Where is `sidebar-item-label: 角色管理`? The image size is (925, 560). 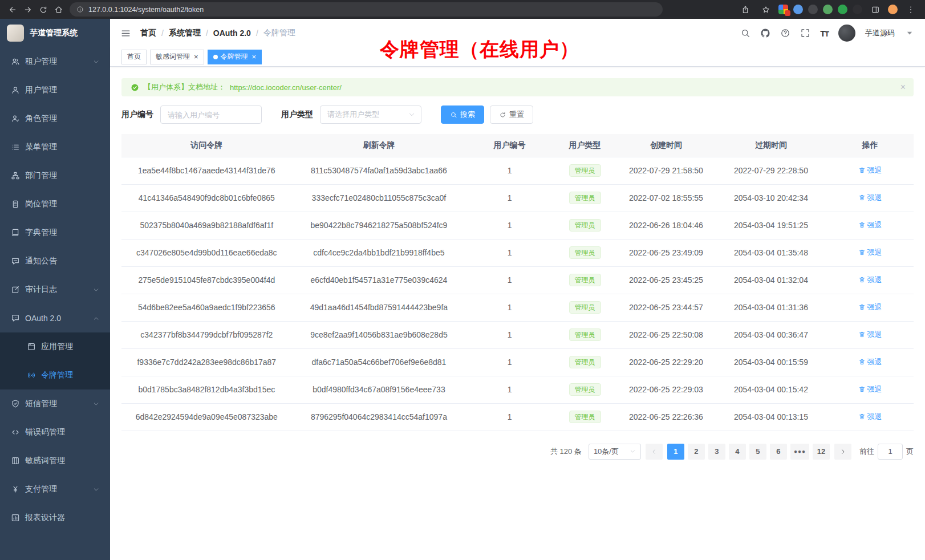 sidebar-item-label: 角色管理 is located at coordinates (62, 119).